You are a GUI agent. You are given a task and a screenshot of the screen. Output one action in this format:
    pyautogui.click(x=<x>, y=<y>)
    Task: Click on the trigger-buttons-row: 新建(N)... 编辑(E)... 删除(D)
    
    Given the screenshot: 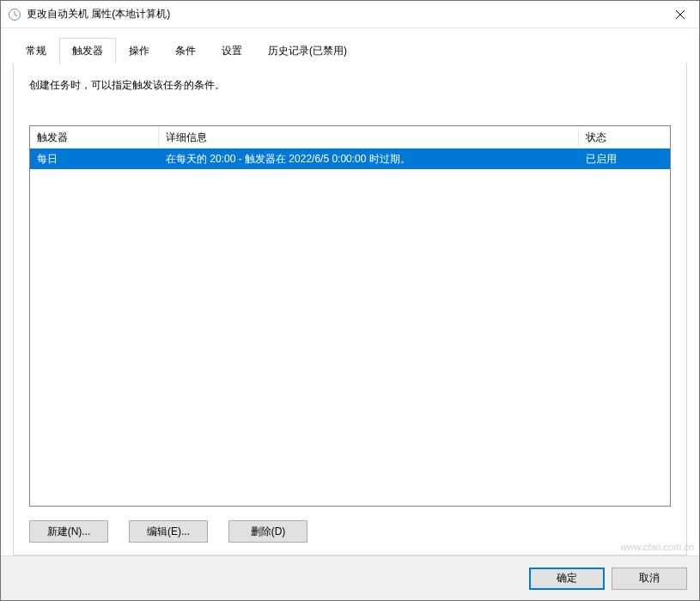 What is the action you would take?
    pyautogui.click(x=350, y=531)
    